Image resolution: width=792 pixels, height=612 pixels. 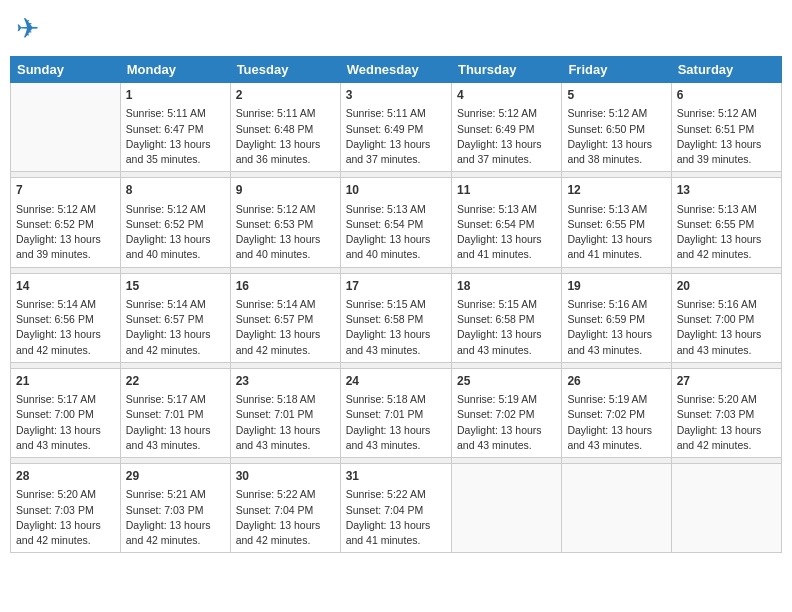 I want to click on day-number: 24, so click(x=396, y=382).